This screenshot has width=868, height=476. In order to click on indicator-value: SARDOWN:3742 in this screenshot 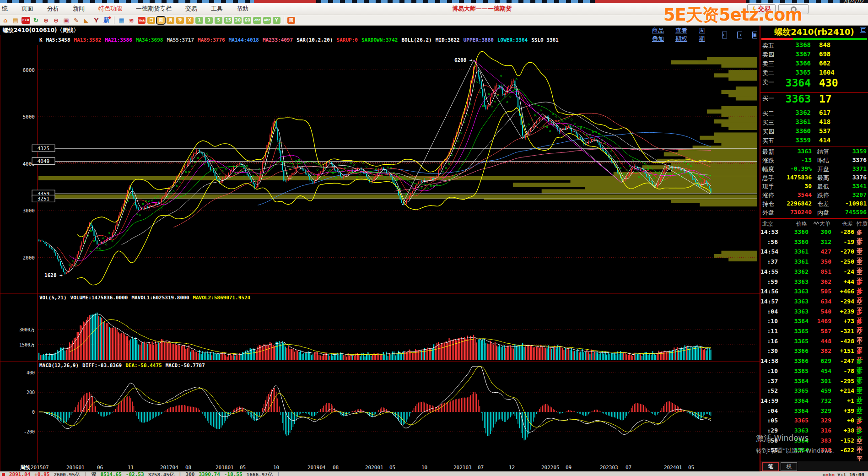, I will do `click(380, 40)`.